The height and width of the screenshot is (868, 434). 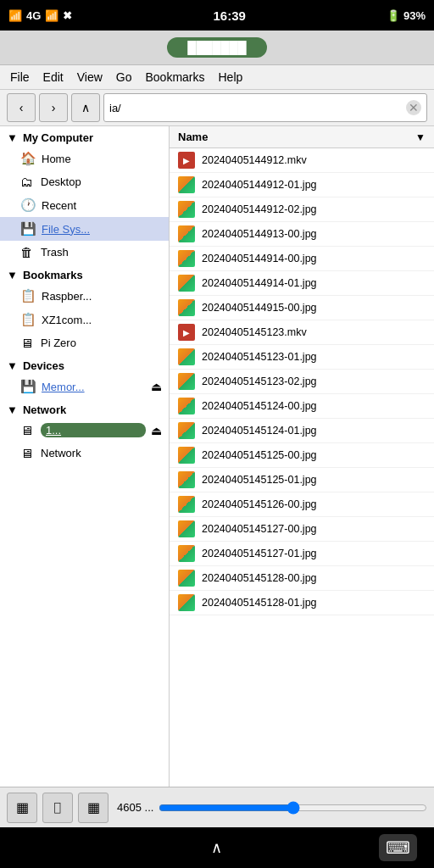 I want to click on menu-file: File, so click(x=20, y=77).